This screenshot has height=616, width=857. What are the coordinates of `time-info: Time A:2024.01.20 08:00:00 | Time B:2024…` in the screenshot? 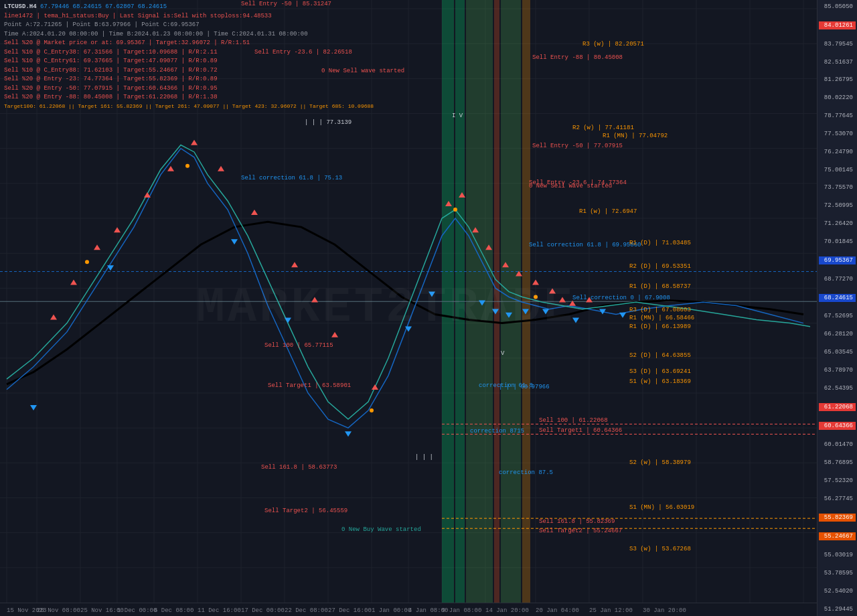 It's located at (156, 34).